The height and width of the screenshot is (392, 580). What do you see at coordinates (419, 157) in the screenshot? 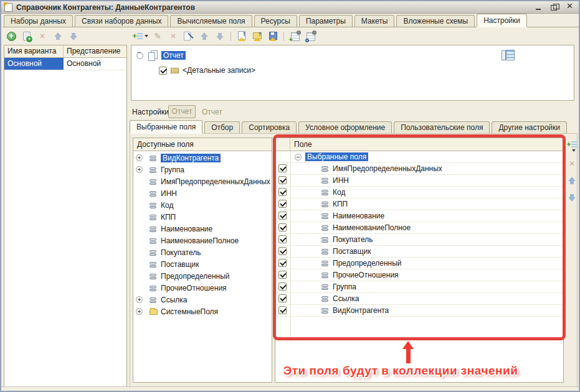
I see `selected-fields-root-row: Выбранные поля` at bounding box center [419, 157].